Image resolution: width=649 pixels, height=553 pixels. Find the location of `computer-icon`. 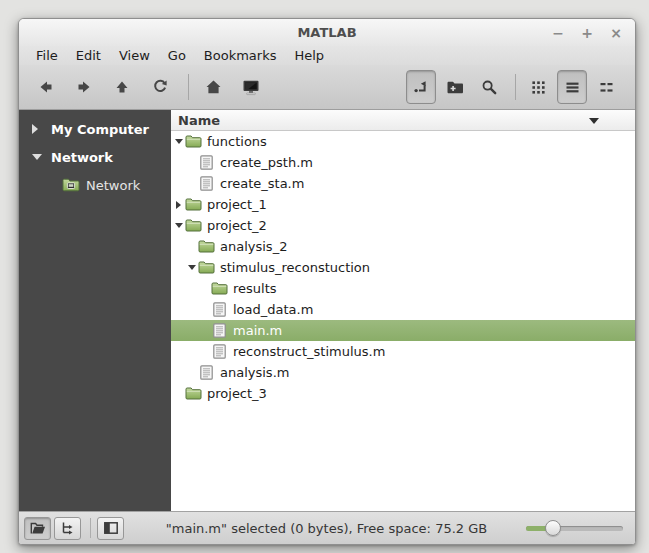

computer-icon is located at coordinates (251, 88).